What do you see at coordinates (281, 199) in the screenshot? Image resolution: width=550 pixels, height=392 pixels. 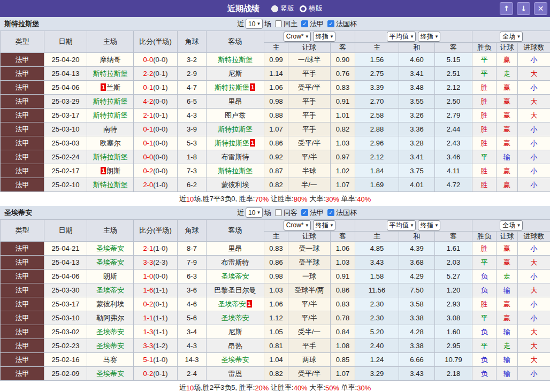 I see `summary-text: 让胜率:` at bounding box center [281, 199].